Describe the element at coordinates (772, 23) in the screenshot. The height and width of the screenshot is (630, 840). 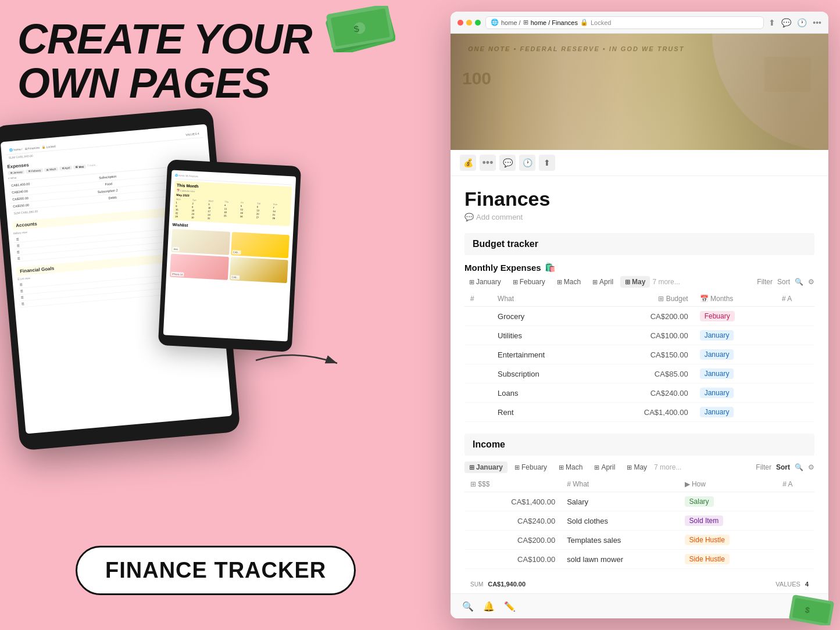
I see `share-icon: ⬆` at that location.